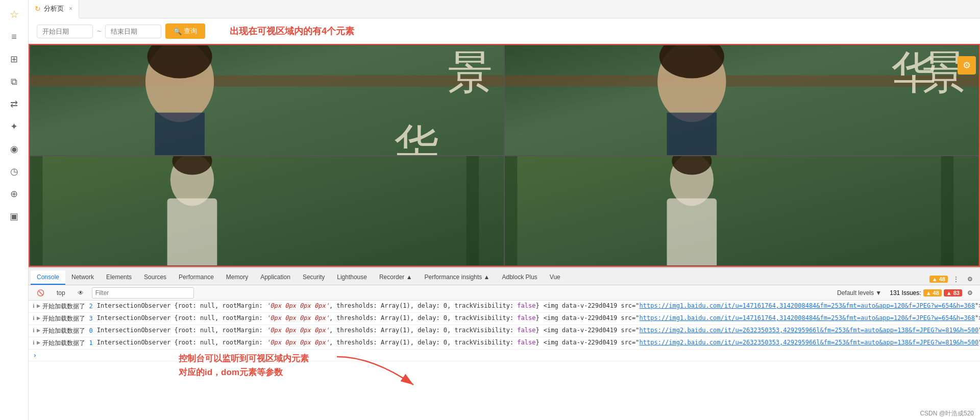 This screenshot has width=980, height=420. What do you see at coordinates (504, 277) in the screenshot?
I see `devtools-tabs: Console Network Elements Sources Perform…` at bounding box center [504, 277].